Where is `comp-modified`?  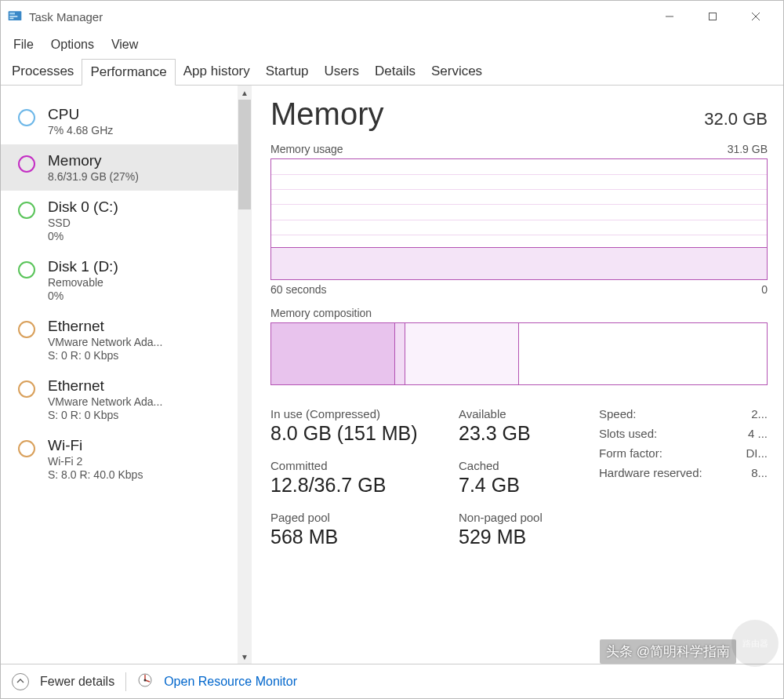 comp-modified is located at coordinates (400, 354).